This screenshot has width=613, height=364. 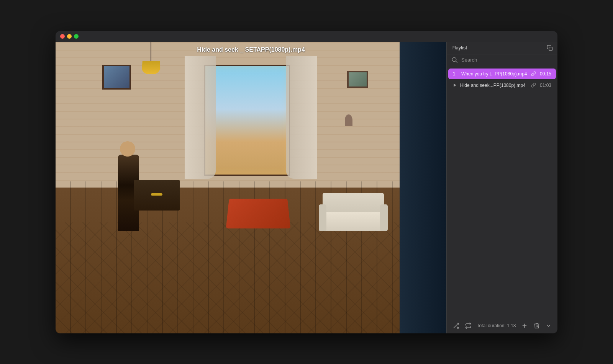 What do you see at coordinates (550, 48) in the screenshot?
I see `copy-button` at bounding box center [550, 48].